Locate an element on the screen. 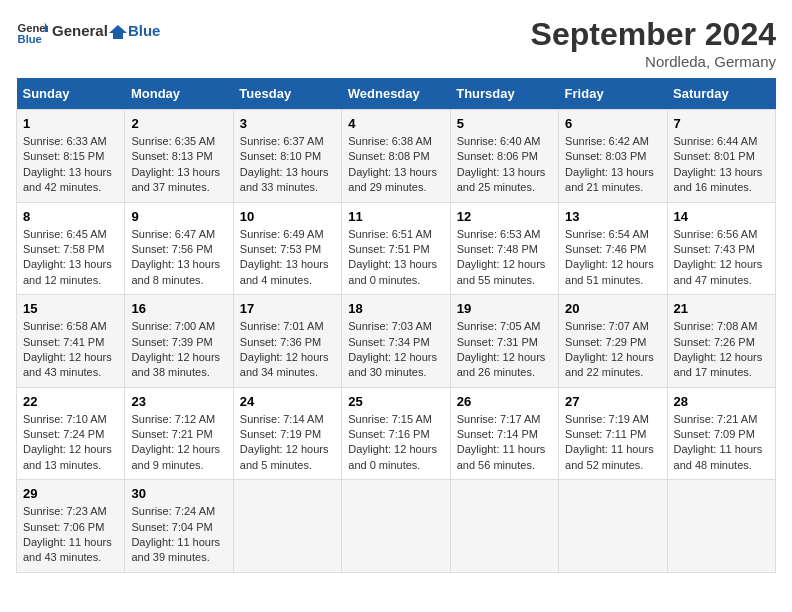 This screenshot has height=612, width=792. weekday-header: Wednesday is located at coordinates (396, 94).